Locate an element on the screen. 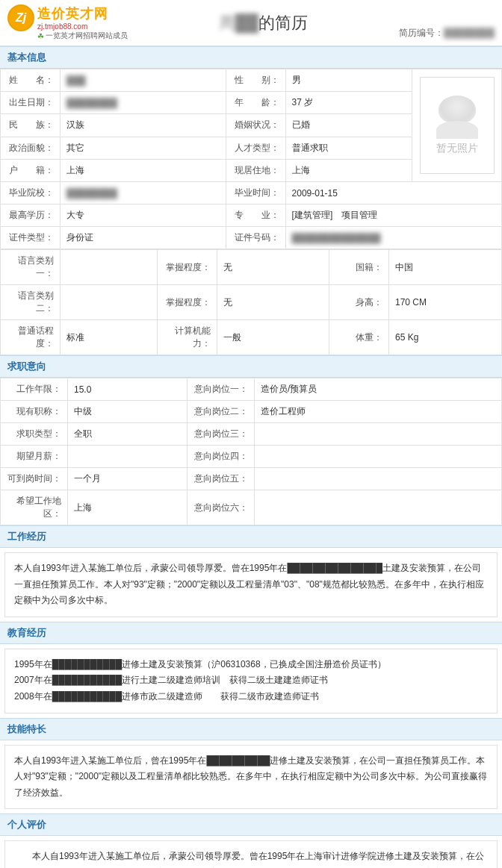  label-age: 年 龄： is located at coordinates (255, 103).